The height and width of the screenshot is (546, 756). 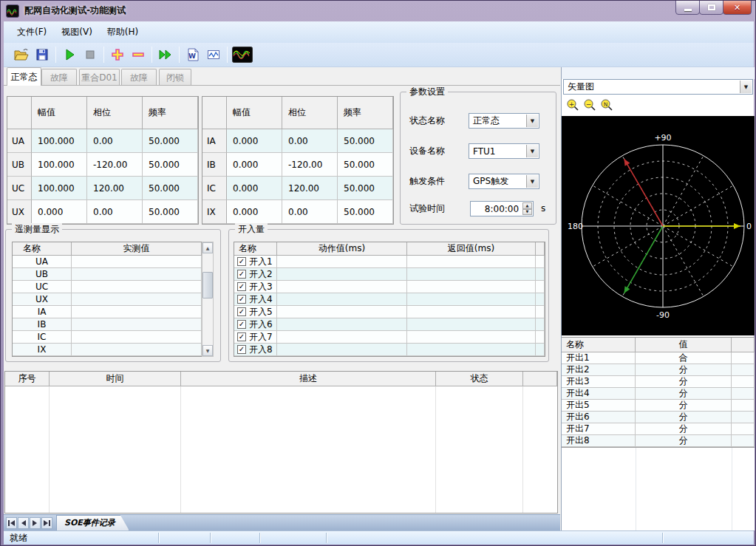 What do you see at coordinates (662, 137) in the screenshot?
I see `angle-label-top: +90` at bounding box center [662, 137].